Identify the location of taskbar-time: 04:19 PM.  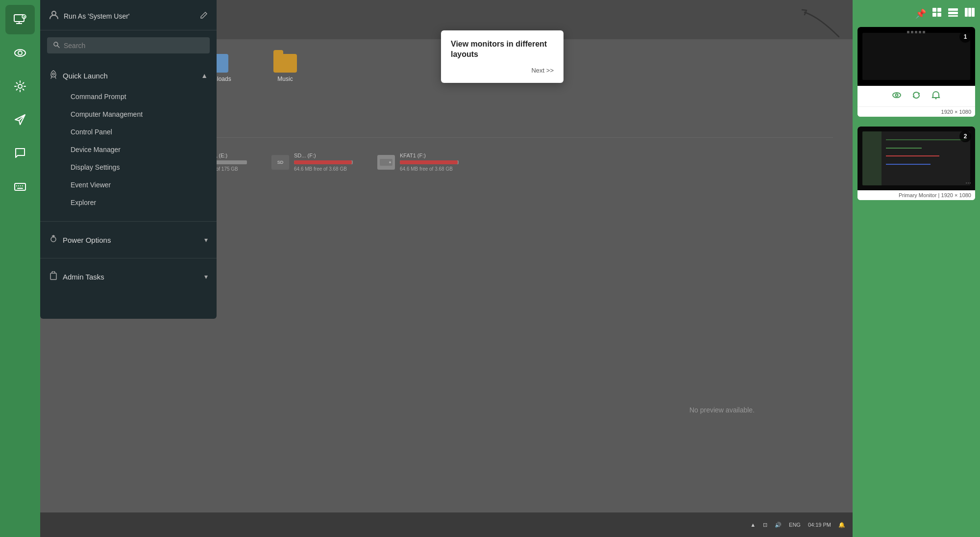
(819, 525).